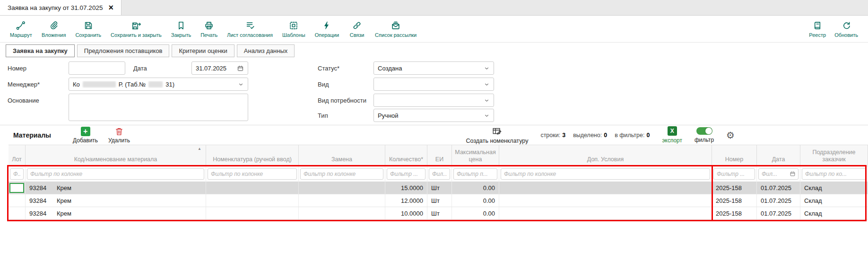 This screenshot has height=261, width=868. Describe the element at coordinates (61, 8) in the screenshot. I see `document-tab: Заявка на закупку от 31.07.2025 ×` at that location.